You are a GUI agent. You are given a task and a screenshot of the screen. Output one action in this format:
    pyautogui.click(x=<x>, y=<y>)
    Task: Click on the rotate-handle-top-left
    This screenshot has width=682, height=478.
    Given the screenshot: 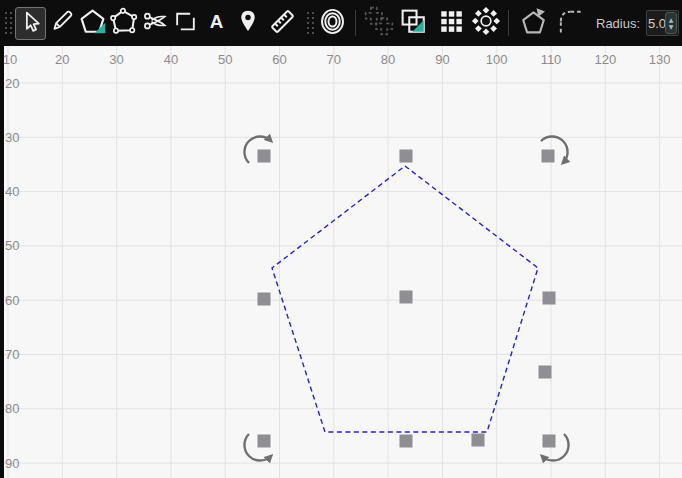 What is the action you would take?
    pyautogui.click(x=258, y=150)
    